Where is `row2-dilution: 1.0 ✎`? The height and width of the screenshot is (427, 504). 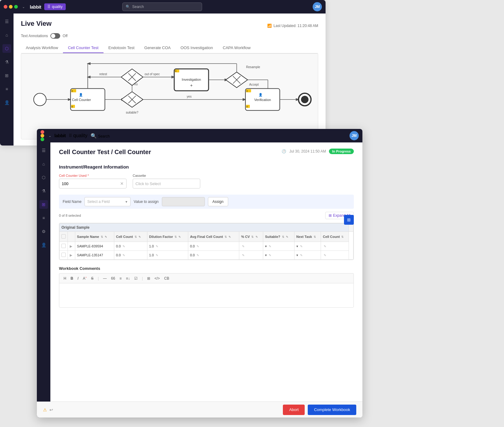
row2-dilution: 1.0 ✎ is located at coordinates (168, 255).